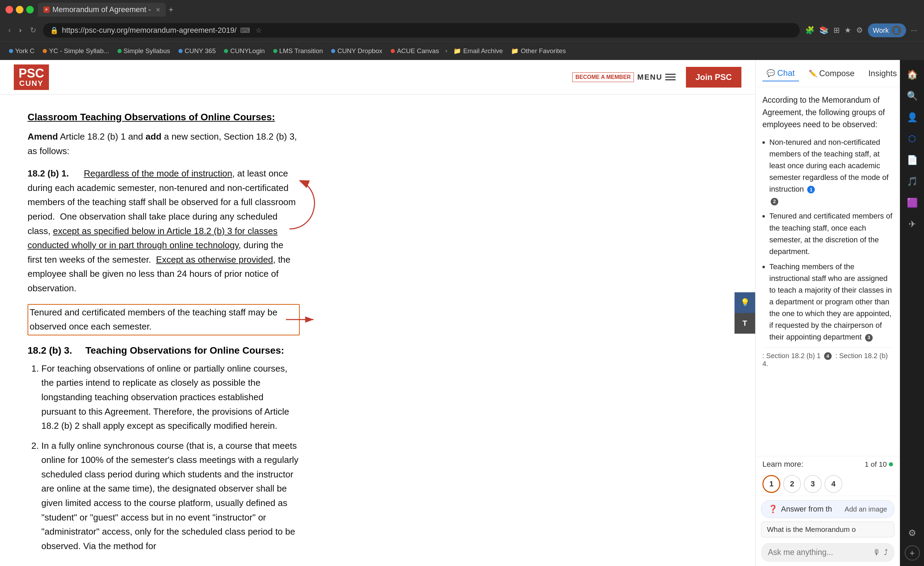 The width and height of the screenshot is (924, 566). I want to click on learn-btn-1: 1, so click(771, 484).